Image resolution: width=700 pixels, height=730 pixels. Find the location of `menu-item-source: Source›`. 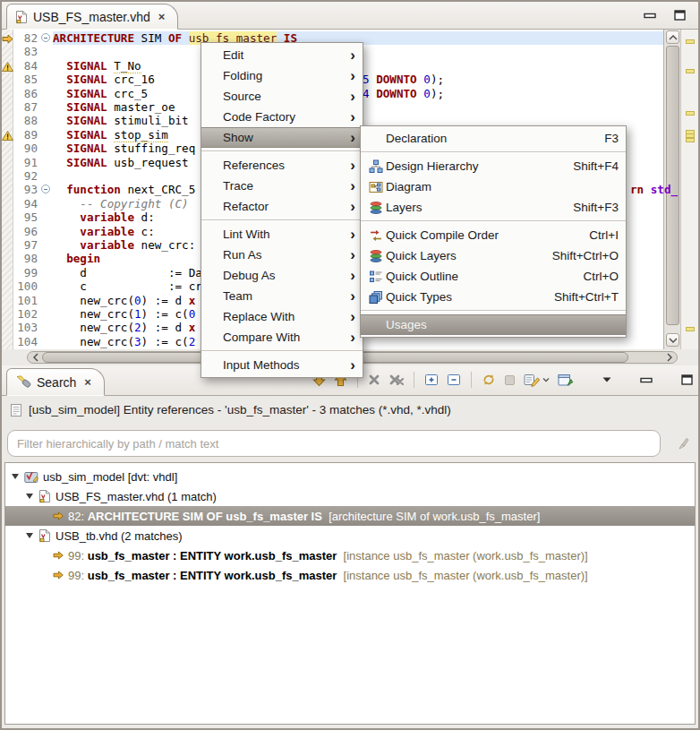

menu-item-source: Source› is located at coordinates (282, 97).